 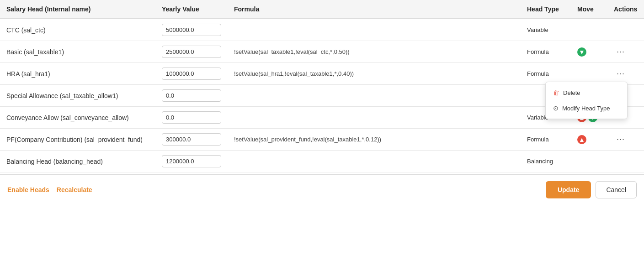 I want to click on headtype-balancing: Balancing, so click(x=546, y=161).